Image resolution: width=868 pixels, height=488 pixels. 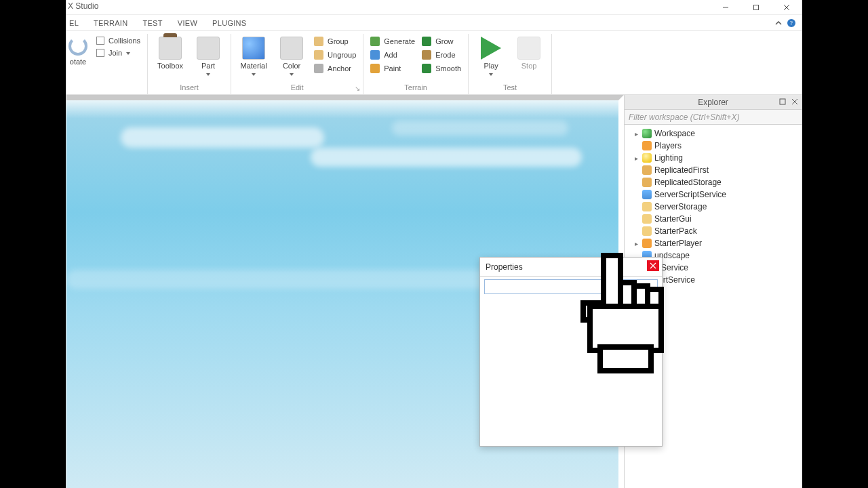 I want to click on color-button: Color, so click(x=292, y=57).